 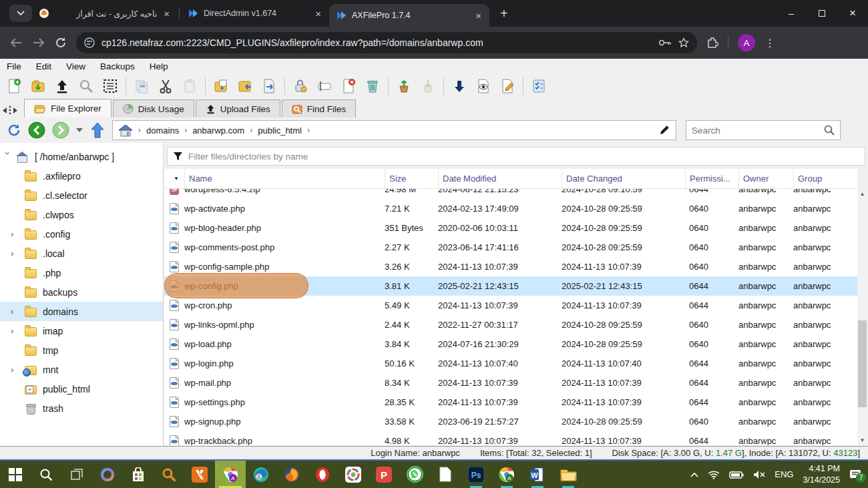 I want to click on file-name: wp-config-sample.php, so click(x=284, y=267).